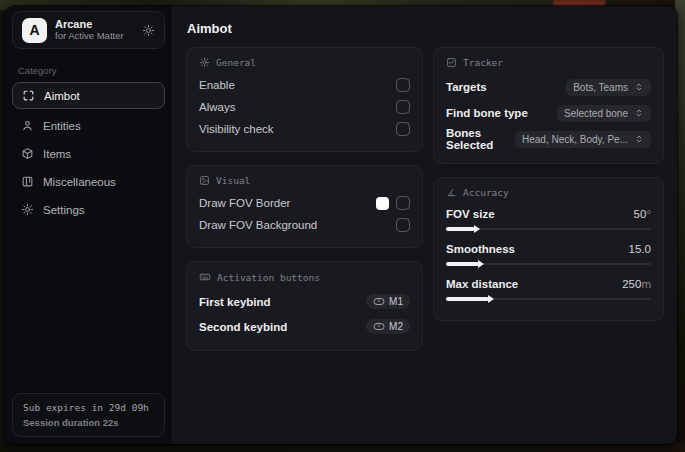  What do you see at coordinates (304, 100) in the screenshot?
I see `general-card: General Enable Always Visibility check` at bounding box center [304, 100].